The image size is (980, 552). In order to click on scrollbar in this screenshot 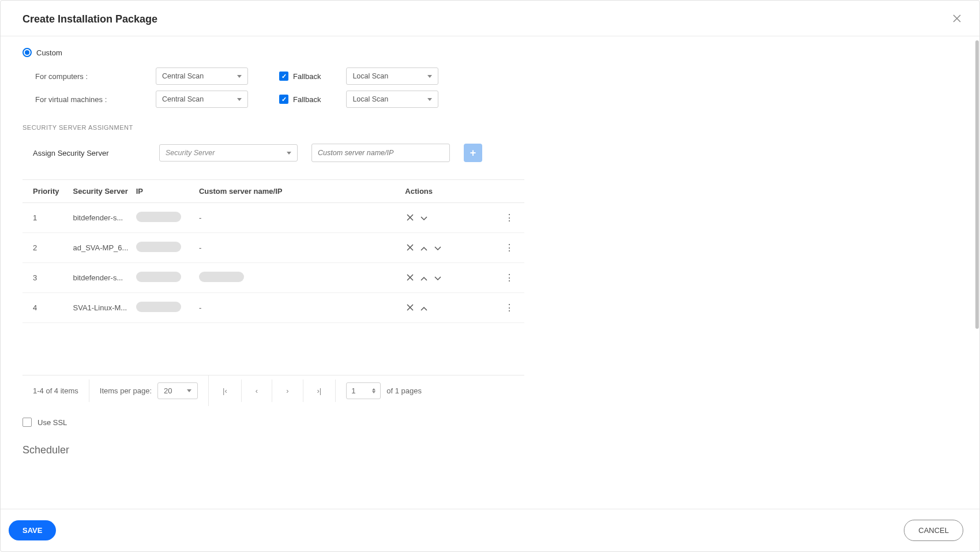, I will do `click(977, 185)`.